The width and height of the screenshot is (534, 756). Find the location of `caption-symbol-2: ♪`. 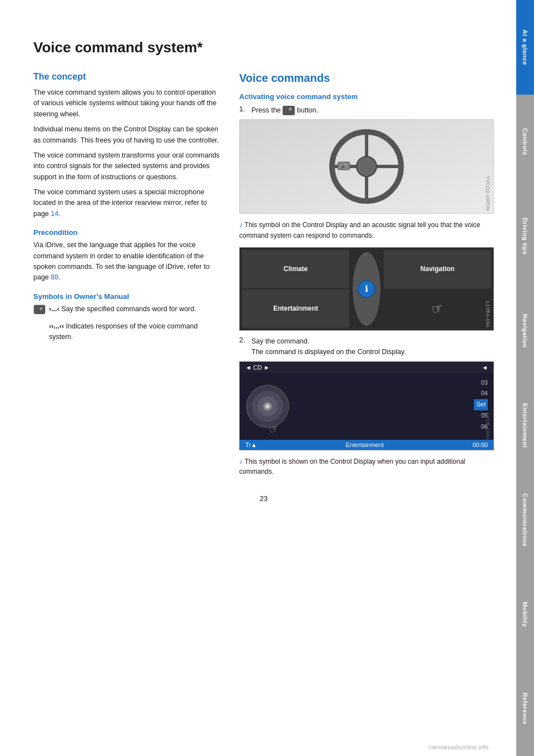

caption-symbol-2: ♪ is located at coordinates (241, 461).